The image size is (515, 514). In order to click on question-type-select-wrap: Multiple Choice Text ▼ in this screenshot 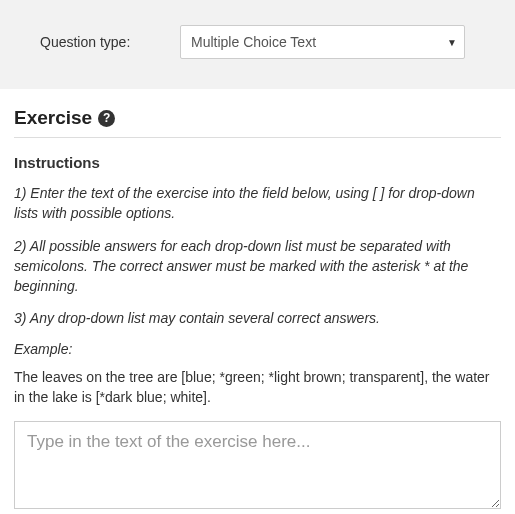, I will do `click(322, 42)`.